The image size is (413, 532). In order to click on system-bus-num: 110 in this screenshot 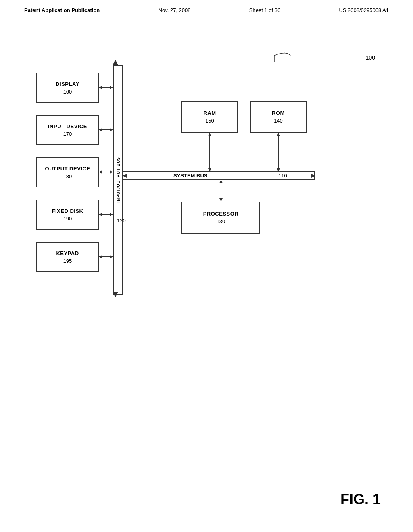, I will do `click(283, 176)`.